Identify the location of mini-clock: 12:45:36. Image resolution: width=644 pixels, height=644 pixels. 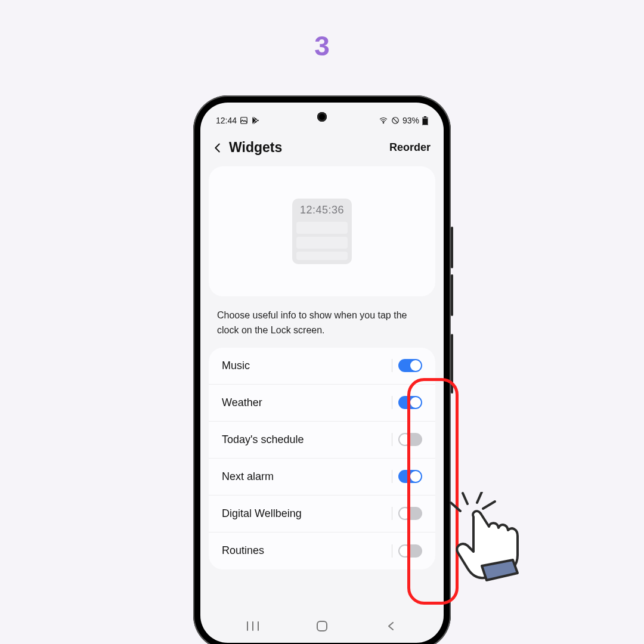
(322, 211).